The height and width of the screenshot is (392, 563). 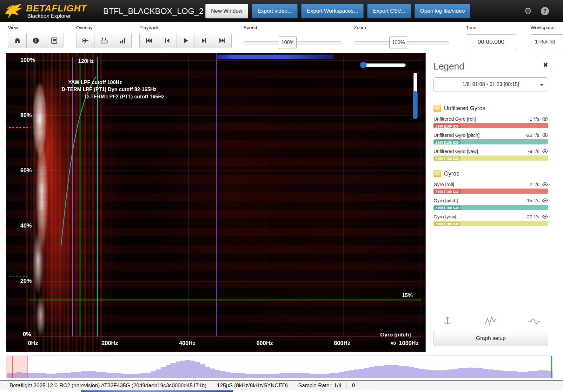 I want to click on brand-block: BETAFLIGHT Blackbox Explorer, so click(x=62, y=11).